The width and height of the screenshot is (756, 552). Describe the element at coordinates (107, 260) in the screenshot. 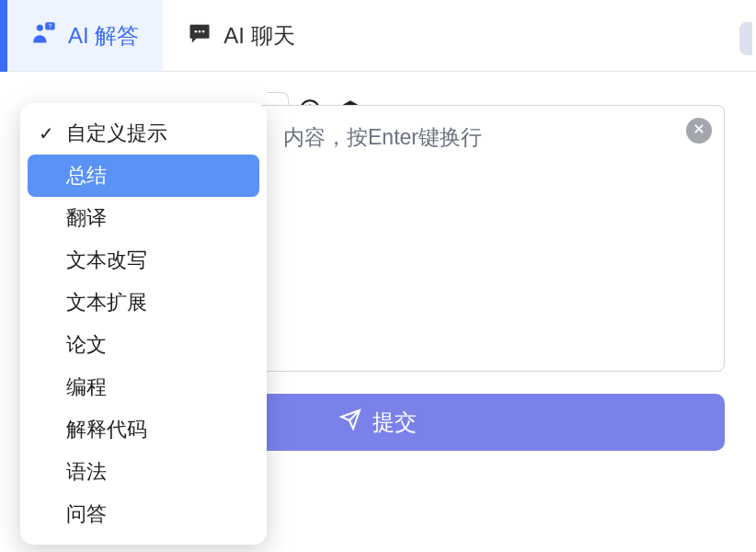

I see `menu-item-label: 文本改写` at that location.